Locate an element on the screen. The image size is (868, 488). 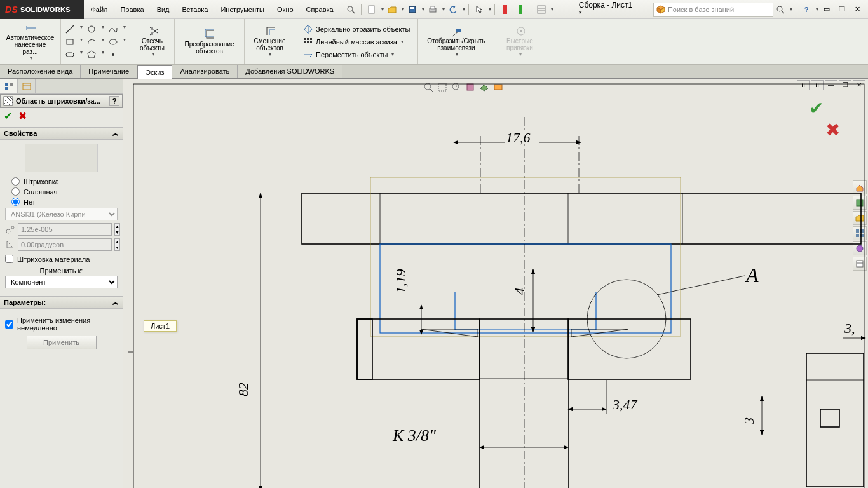
ok-button: ✔ is located at coordinates (8, 116).